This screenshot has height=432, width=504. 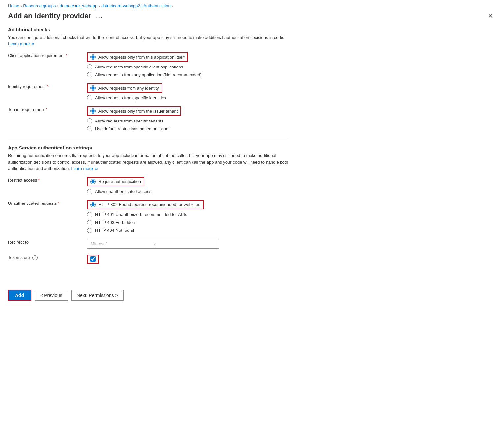 I want to click on unauth-403-label: HTTP 403 Forbidden, so click(x=115, y=223).